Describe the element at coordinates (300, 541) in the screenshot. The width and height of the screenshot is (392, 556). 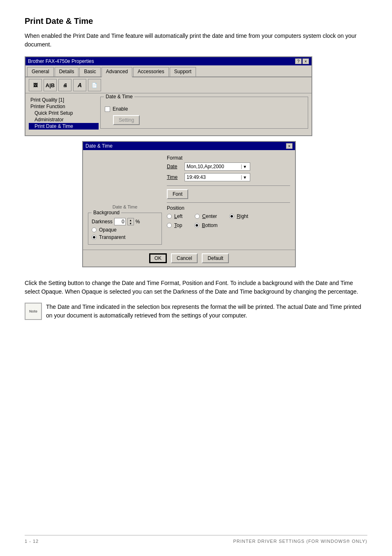
I see `footer-title: PRINTER DRIVER SETTINGS (FOR WINDOWS® ON…` at that location.